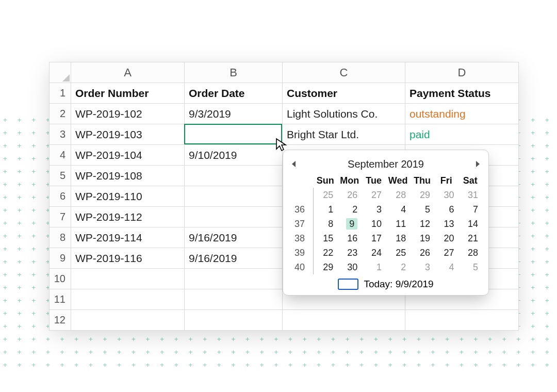 The image size is (557, 392). I want to click on week-number-37: 37, so click(301, 224).